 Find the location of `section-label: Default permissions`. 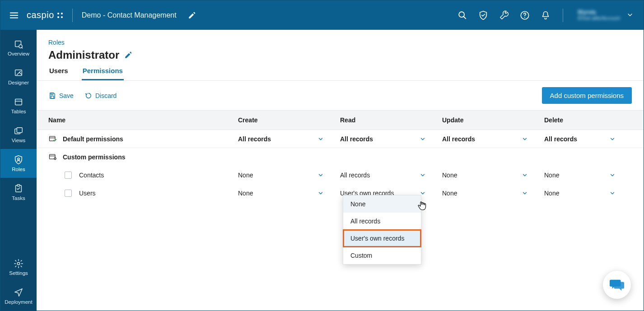

section-label: Default permissions is located at coordinates (93, 139).